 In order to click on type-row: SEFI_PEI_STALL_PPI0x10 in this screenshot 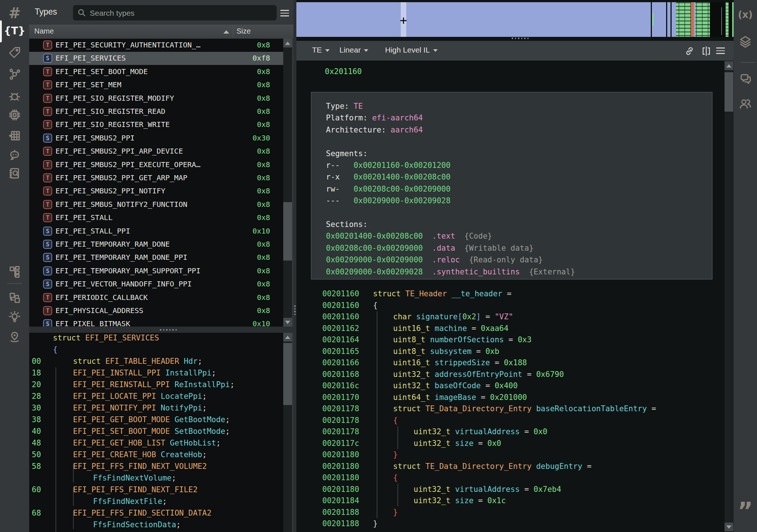, I will do `click(156, 231)`.